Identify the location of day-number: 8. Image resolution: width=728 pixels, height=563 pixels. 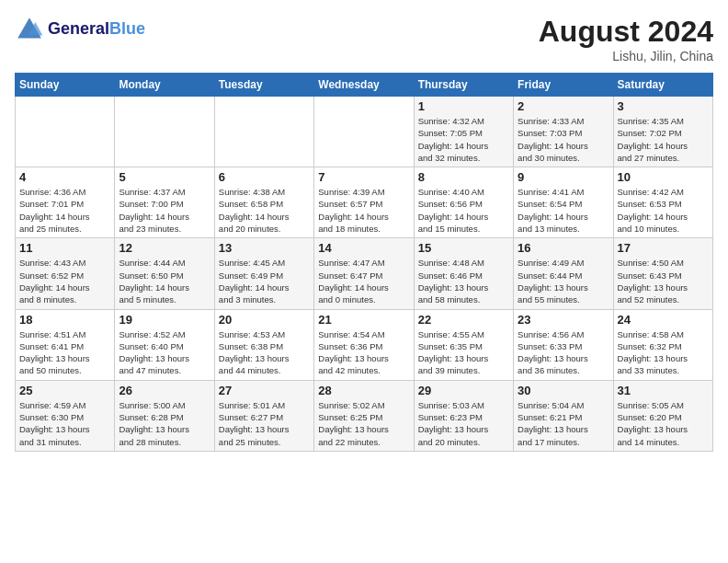
(463, 177).